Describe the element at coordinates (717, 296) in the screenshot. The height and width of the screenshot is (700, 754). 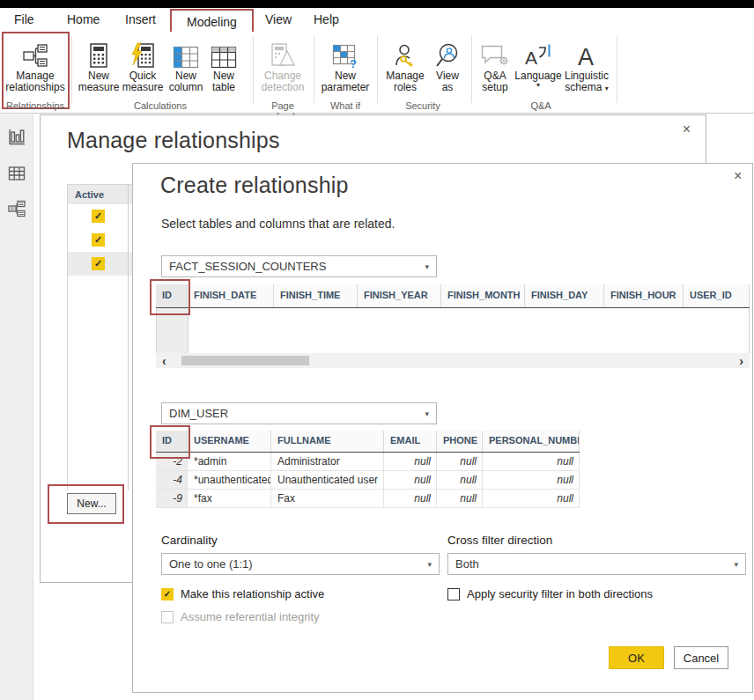
I see `column-header: USER_ID` at that location.